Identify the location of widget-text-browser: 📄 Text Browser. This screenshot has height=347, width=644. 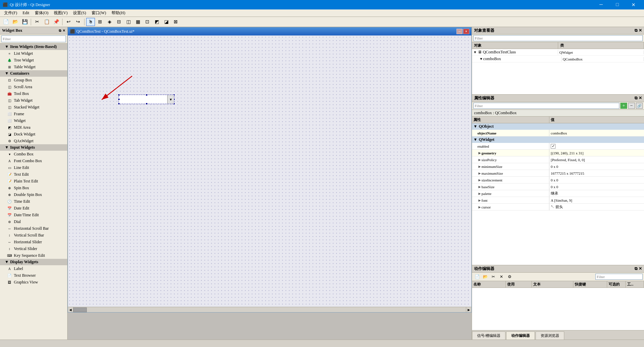
(34, 275).